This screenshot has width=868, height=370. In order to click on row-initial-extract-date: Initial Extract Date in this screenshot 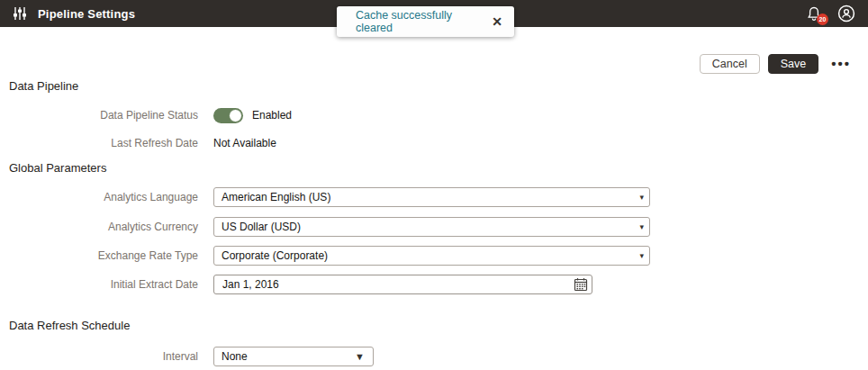, I will do `click(296, 284)`.